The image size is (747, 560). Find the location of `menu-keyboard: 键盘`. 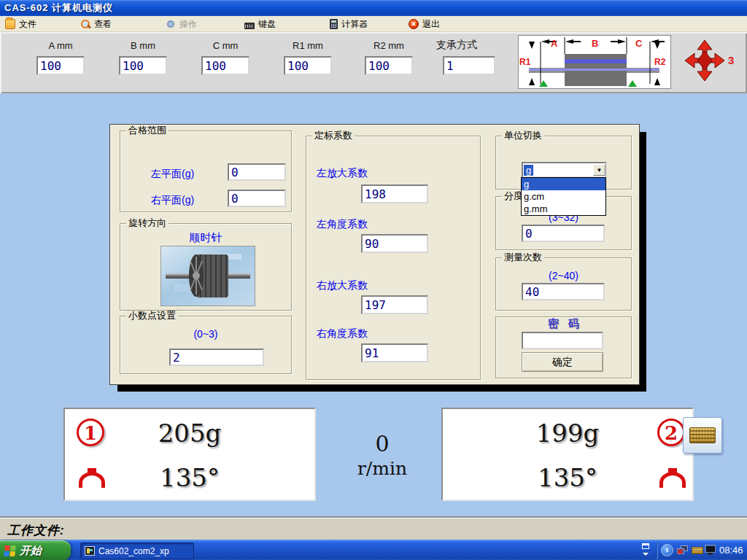

menu-keyboard: 键盘 is located at coordinates (260, 24).